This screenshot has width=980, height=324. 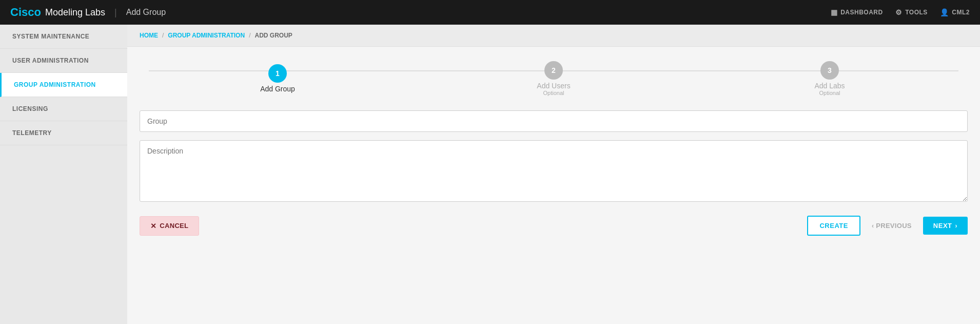 What do you see at coordinates (894, 226) in the screenshot?
I see `previous-label: PREVIOUS` at bounding box center [894, 226].